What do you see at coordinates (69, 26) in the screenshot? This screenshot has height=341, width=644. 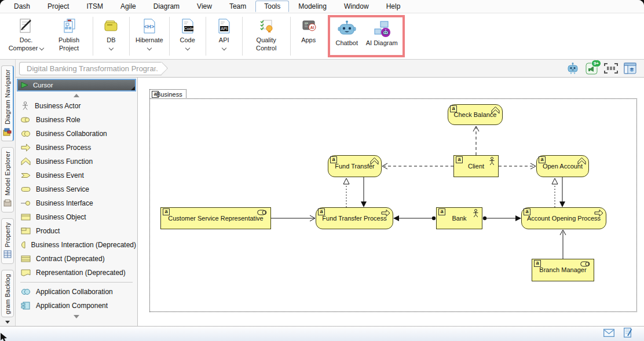 I see `publish-project-icon` at bounding box center [69, 26].